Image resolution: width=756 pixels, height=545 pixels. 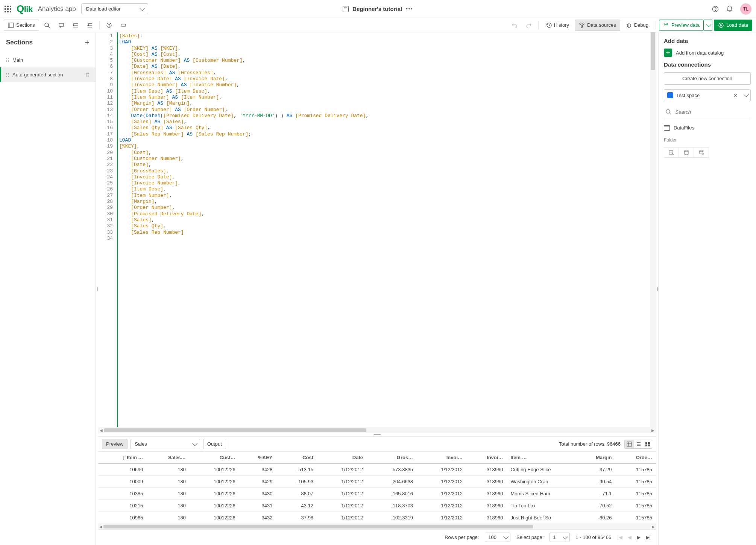 What do you see at coordinates (48, 60) in the screenshot?
I see `section-item: Main` at bounding box center [48, 60].